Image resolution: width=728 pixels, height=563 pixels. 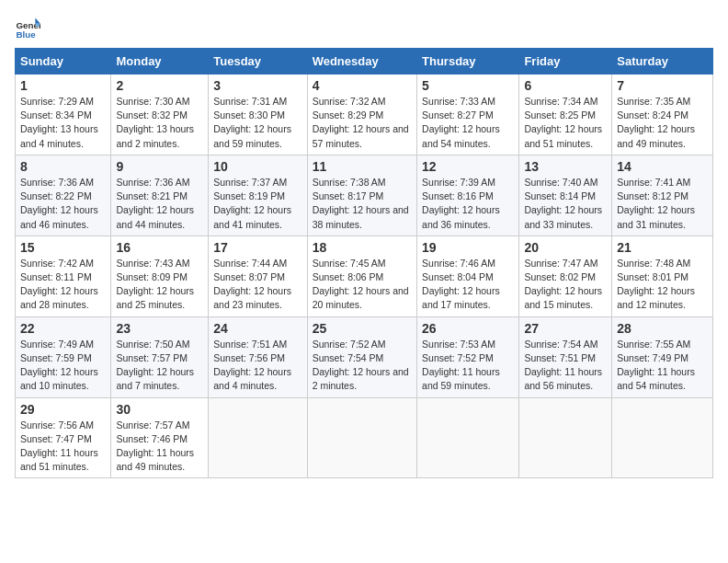 I want to click on col-header-monday: Monday, so click(x=160, y=62).